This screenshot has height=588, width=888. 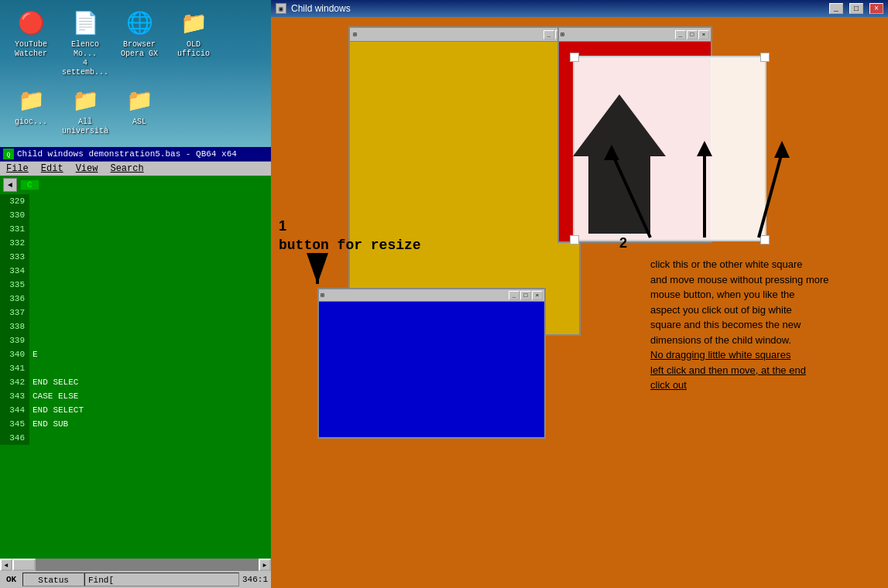 I want to click on red-titlebar: ⊞ _ □ ×, so click(x=635, y=35).